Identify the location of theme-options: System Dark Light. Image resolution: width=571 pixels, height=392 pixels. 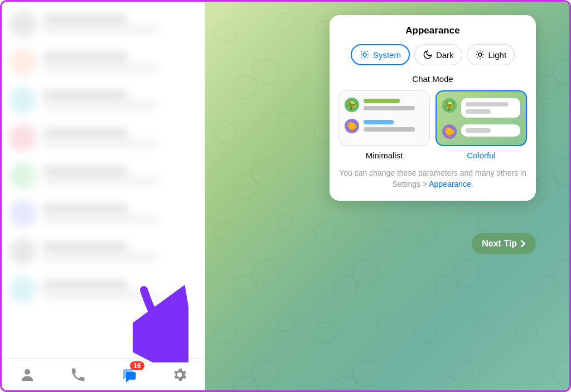
(433, 55).